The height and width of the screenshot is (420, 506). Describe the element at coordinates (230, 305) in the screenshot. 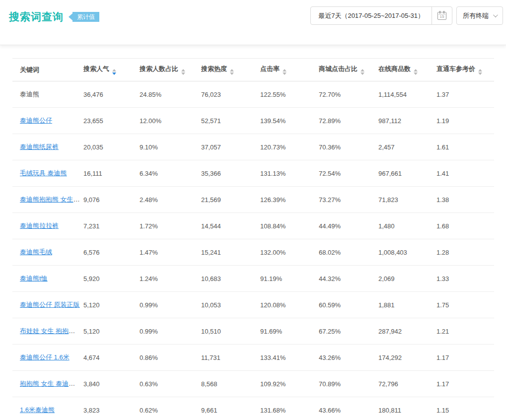

I see `value-cell: 10,053` at that location.